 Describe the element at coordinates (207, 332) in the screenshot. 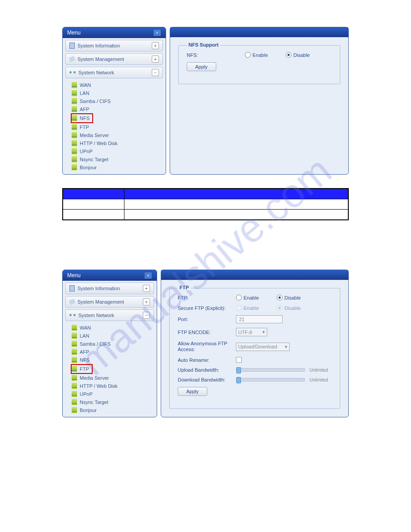

I see `encode-label: FTP ENCODE:` at that location.